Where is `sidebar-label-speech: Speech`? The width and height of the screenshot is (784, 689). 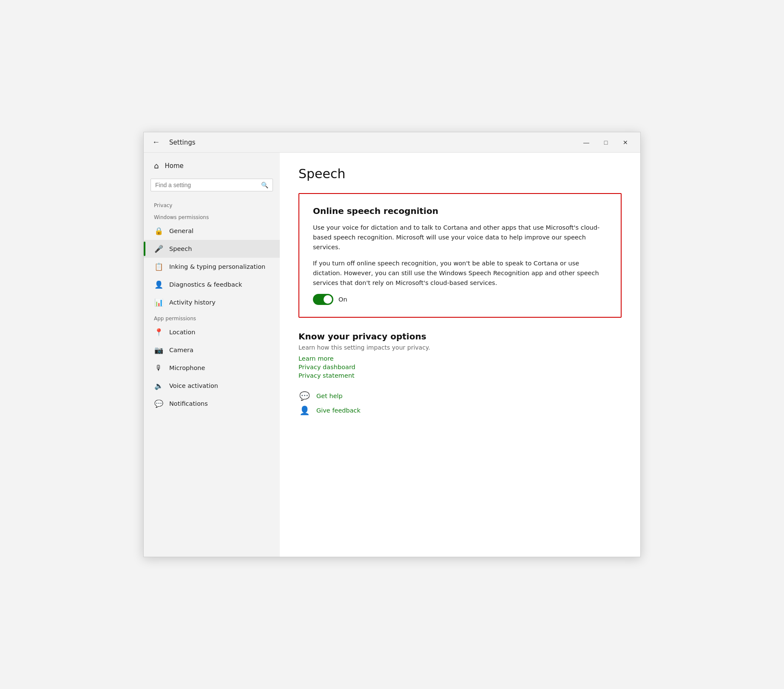
sidebar-label-speech: Speech is located at coordinates (180, 249).